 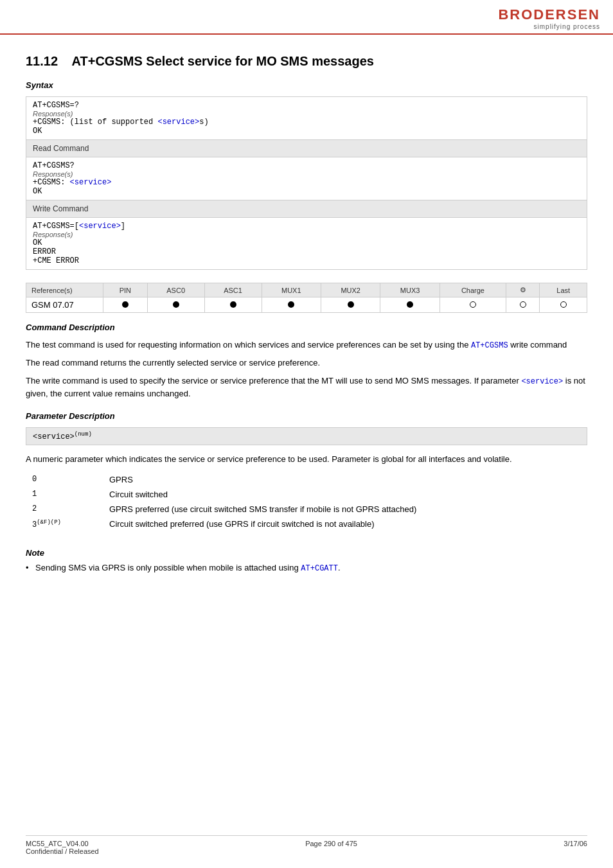 I want to click on param-val-2: 2, so click(x=64, y=509).